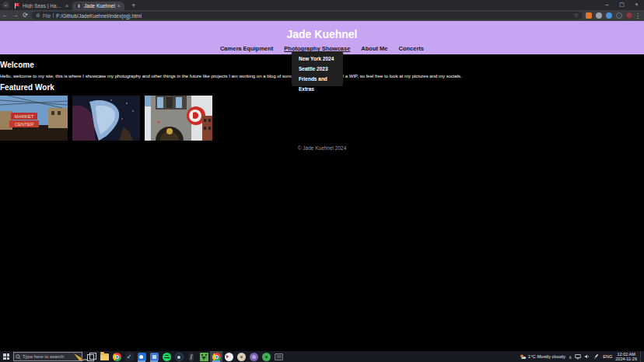  What do you see at coordinates (322, 5) in the screenshot?
I see `tab-strip: ⌄ High Seas | Hack Club × Jade Kuehnel ×…` at bounding box center [322, 5].